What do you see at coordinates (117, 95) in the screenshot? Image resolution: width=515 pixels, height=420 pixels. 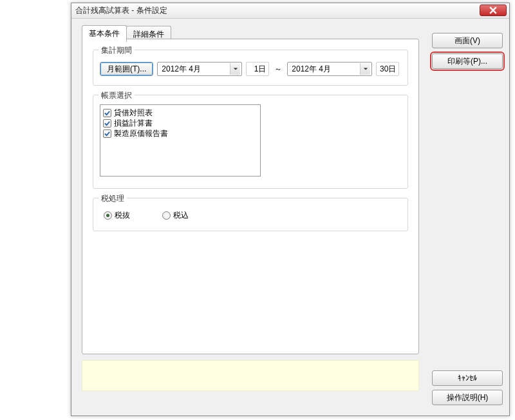 I see `group-report-legend: 帳票選択` at bounding box center [117, 95].